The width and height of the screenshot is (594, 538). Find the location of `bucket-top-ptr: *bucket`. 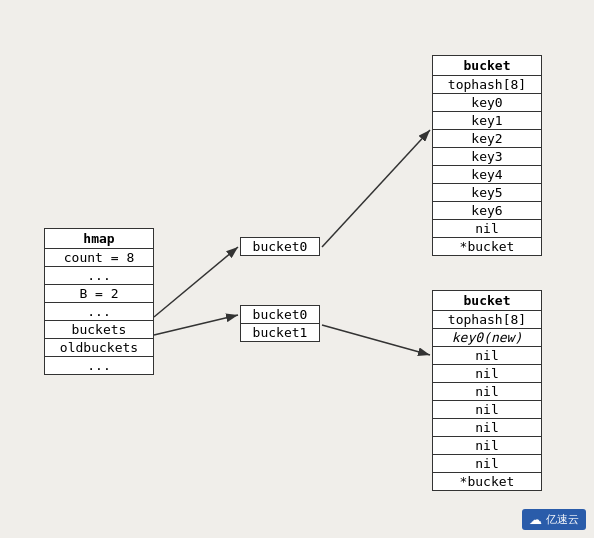

bucket-top-ptr: *bucket is located at coordinates (487, 246).